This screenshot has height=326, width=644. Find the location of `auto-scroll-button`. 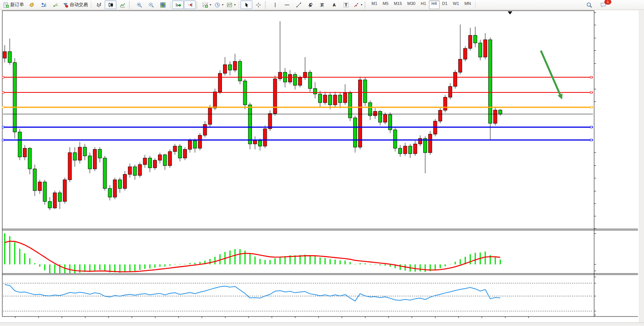

auto-scroll-button is located at coordinates (178, 5).